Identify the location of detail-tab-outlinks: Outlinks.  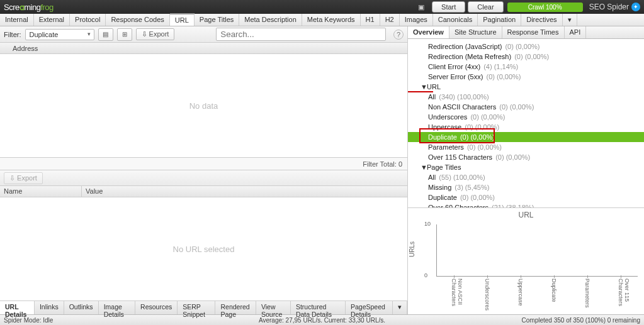
(82, 308).